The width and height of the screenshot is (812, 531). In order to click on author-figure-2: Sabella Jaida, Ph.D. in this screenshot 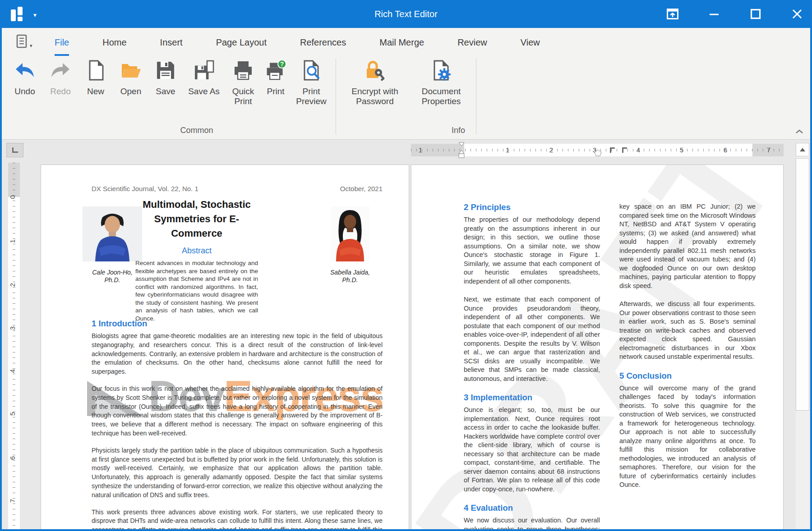, I will do `click(350, 245)`.